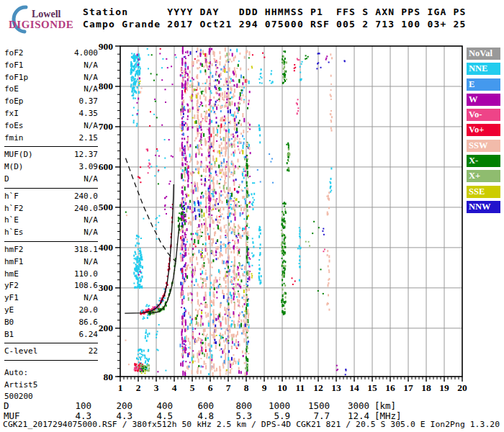 The width and height of the screenshot is (504, 432). What do you see at coordinates (336, 387) in the screenshot?
I see `svg-text: 13` at bounding box center [336, 387].